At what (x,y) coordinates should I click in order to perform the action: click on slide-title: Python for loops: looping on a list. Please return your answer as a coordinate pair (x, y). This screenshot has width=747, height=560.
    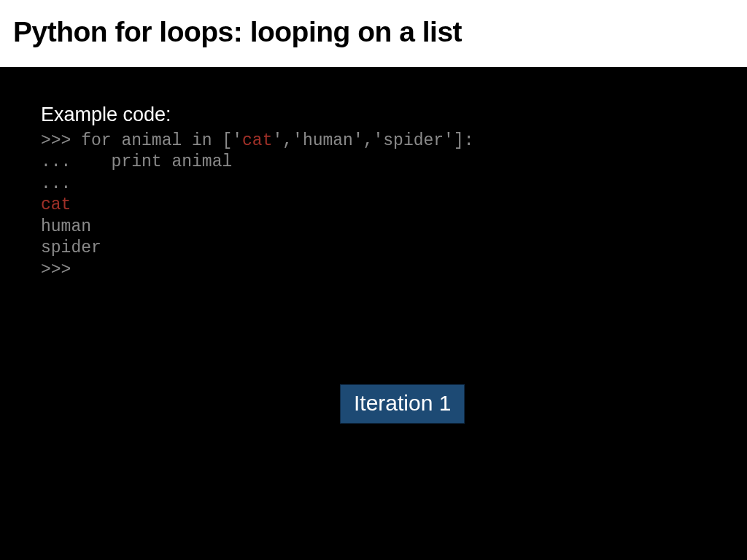
    Looking at the image, I should click on (374, 34).